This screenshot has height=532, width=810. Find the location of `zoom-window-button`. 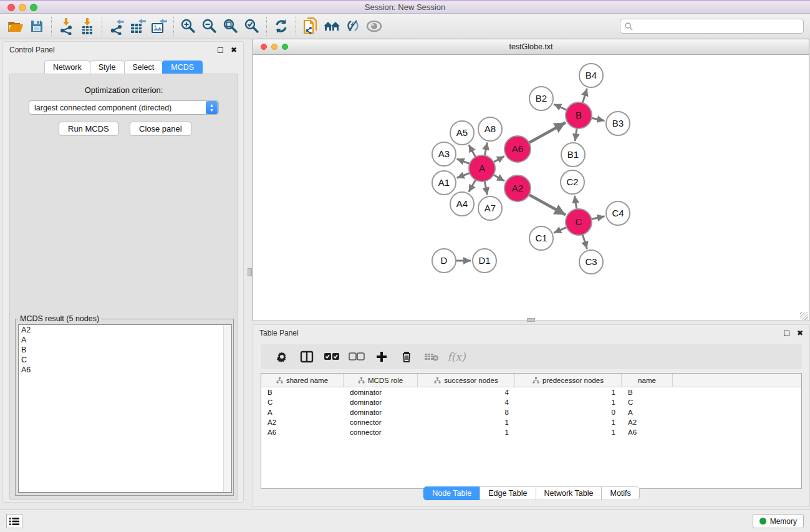

zoom-window-button is located at coordinates (34, 7).